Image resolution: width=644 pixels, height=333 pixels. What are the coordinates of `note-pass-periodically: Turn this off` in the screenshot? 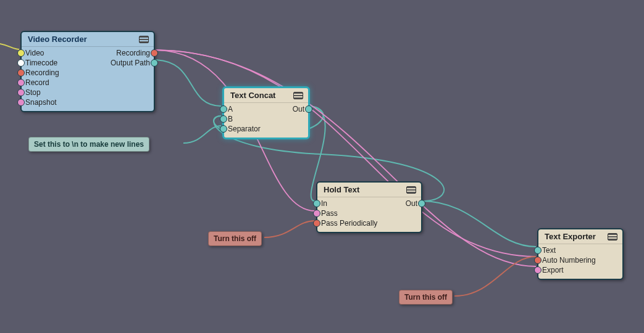 It's located at (235, 239).